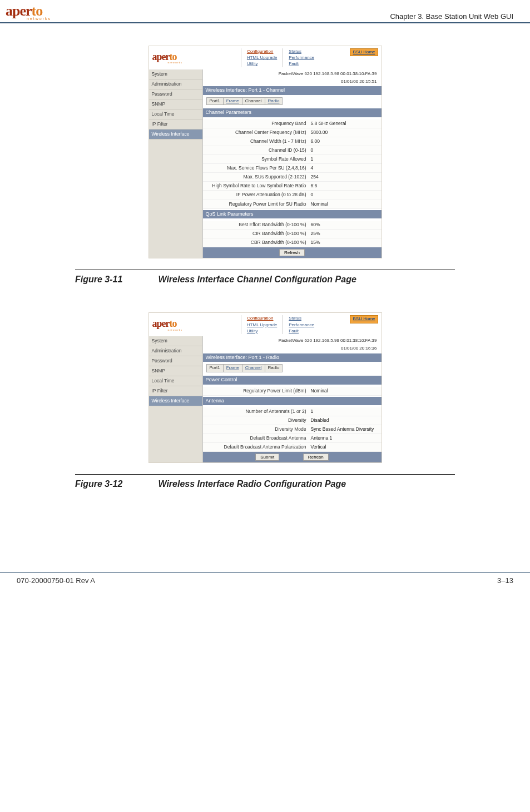 The width and height of the screenshot is (530, 812). I want to click on figure-title: Wireless Interface Radio Configuration P…, so click(252, 484).